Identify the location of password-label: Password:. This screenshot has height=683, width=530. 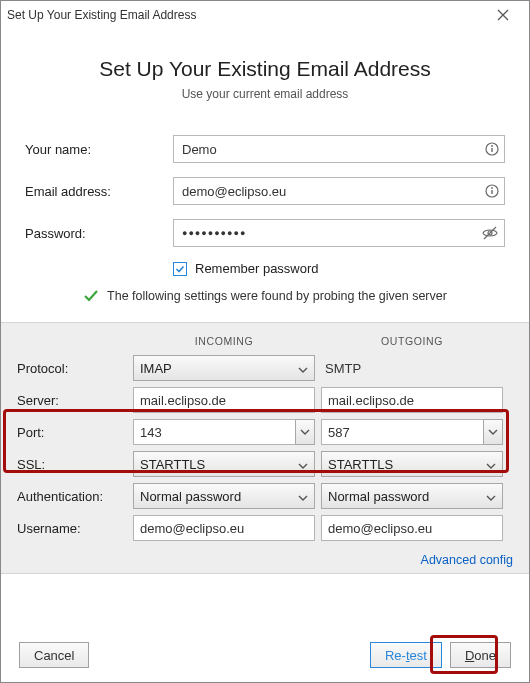
(99, 234).